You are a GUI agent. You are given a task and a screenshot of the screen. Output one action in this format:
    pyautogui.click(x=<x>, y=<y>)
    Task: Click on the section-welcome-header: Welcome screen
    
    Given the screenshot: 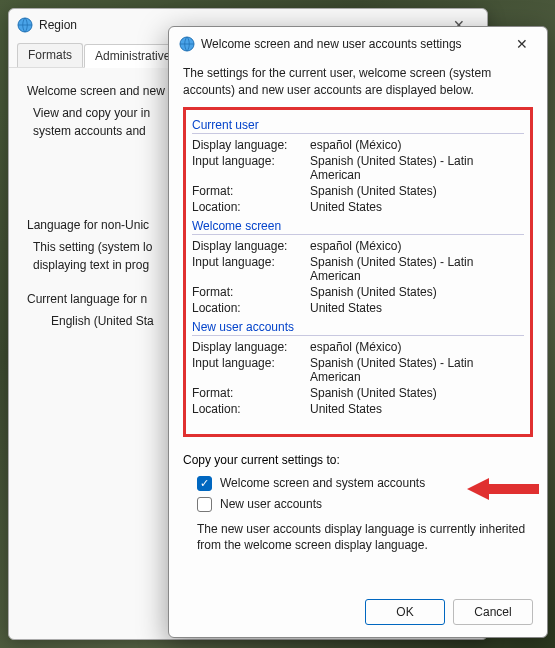 What is the action you would take?
    pyautogui.click(x=358, y=226)
    